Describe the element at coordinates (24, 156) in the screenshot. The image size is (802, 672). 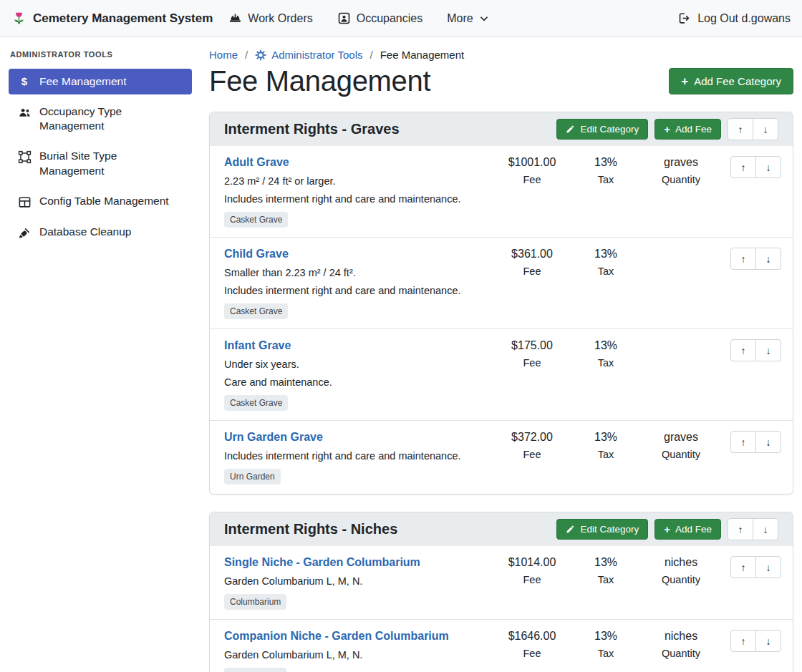
I see `vector-square-icon` at that location.